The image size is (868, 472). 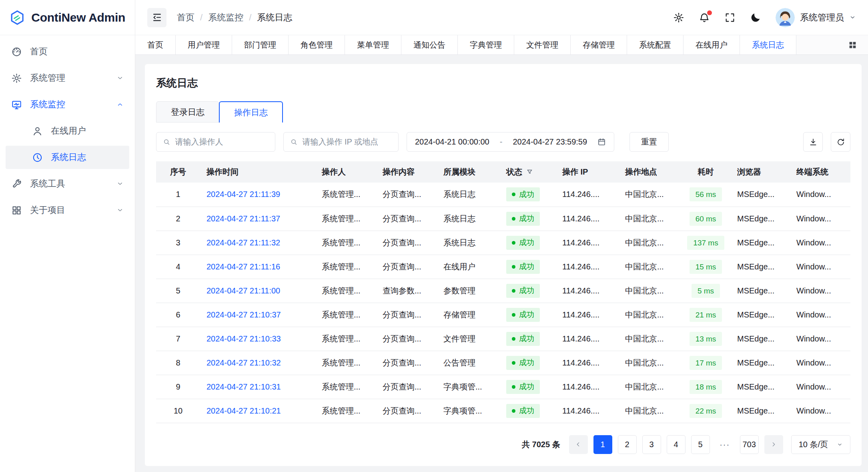 What do you see at coordinates (821, 444) in the screenshot?
I see `page-size-select: 10 条/页` at bounding box center [821, 444].